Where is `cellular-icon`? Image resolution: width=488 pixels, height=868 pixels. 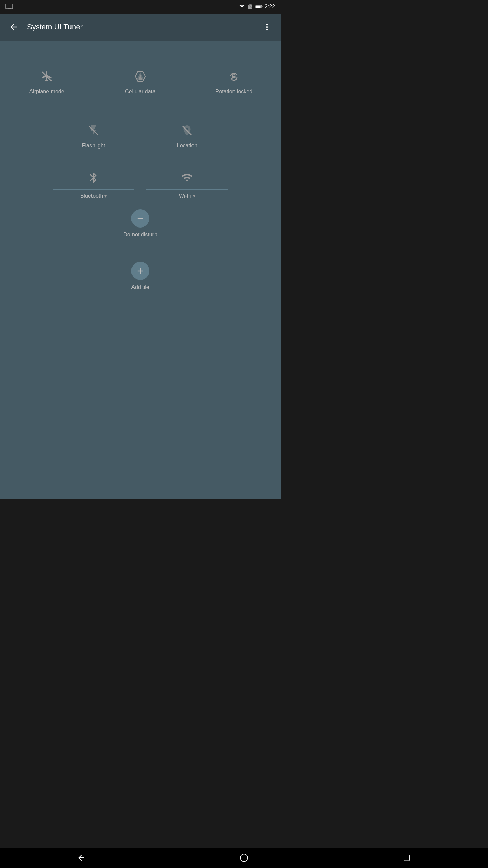 cellular-icon is located at coordinates (140, 76).